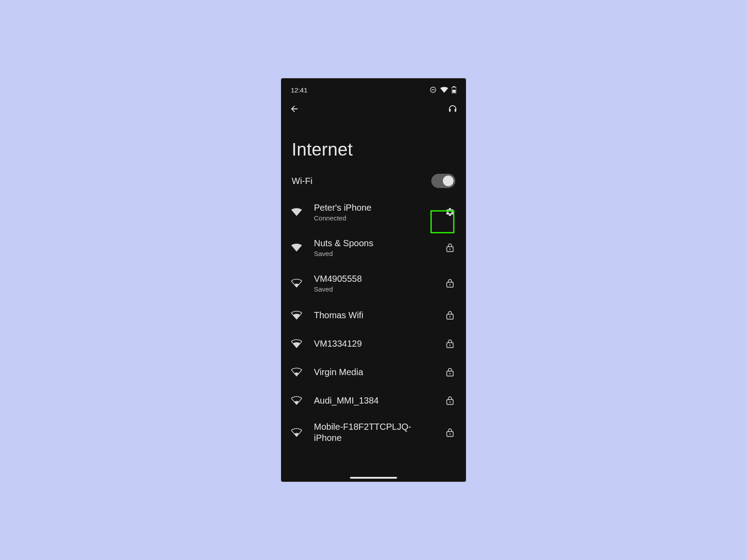  I want to click on network-name: Thomas Wifi, so click(373, 316).